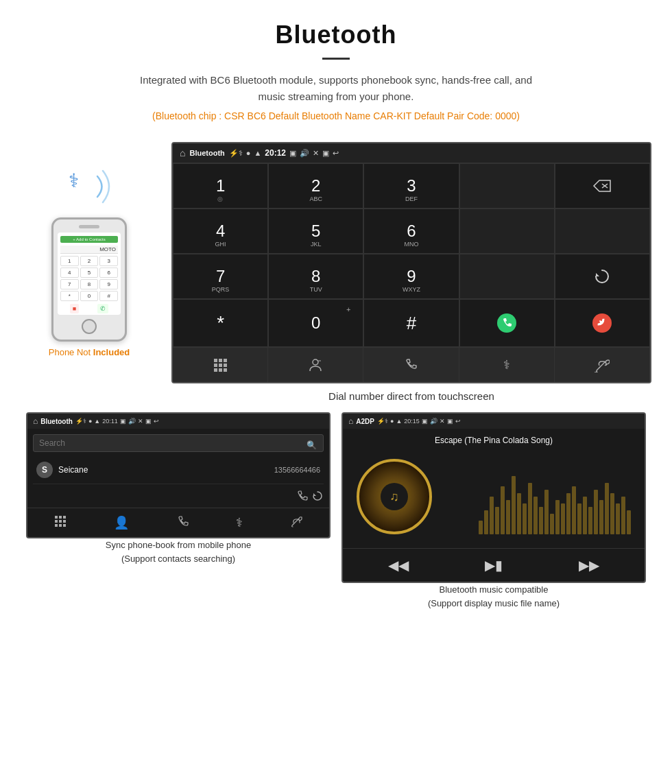  I want to click on music-next-icon: ▶▶, so click(589, 565).